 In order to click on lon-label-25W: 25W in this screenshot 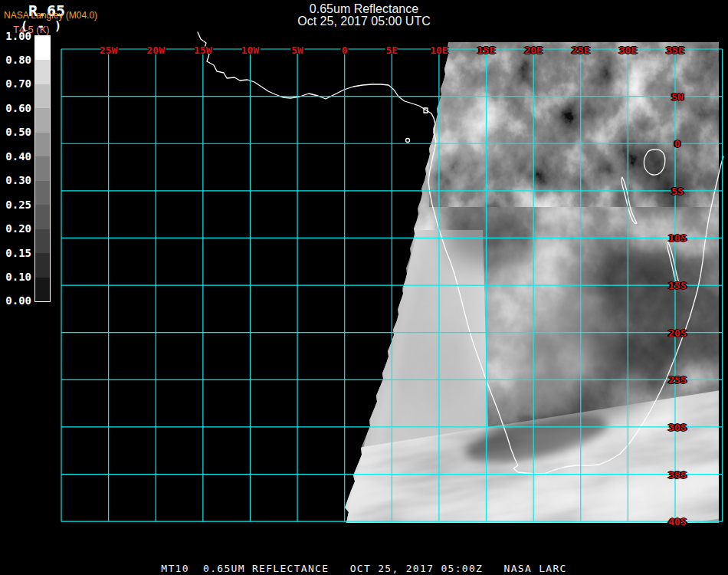, I will do `click(109, 49)`.